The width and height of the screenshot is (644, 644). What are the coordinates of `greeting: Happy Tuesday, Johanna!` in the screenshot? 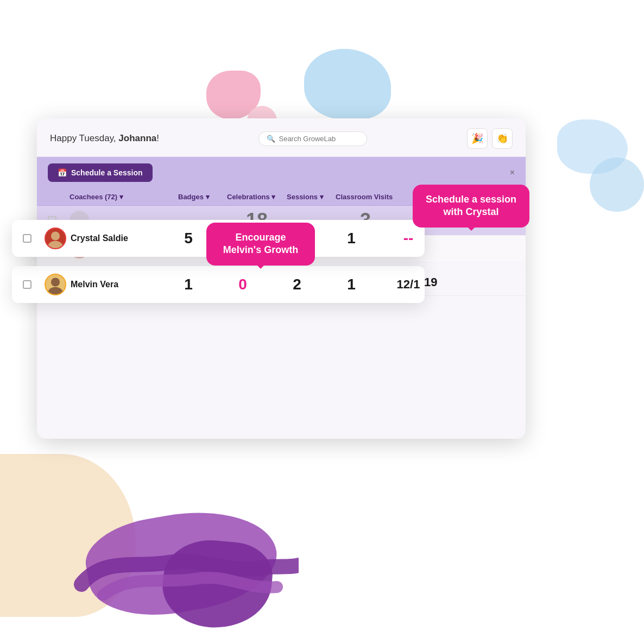 It's located at (104, 138).